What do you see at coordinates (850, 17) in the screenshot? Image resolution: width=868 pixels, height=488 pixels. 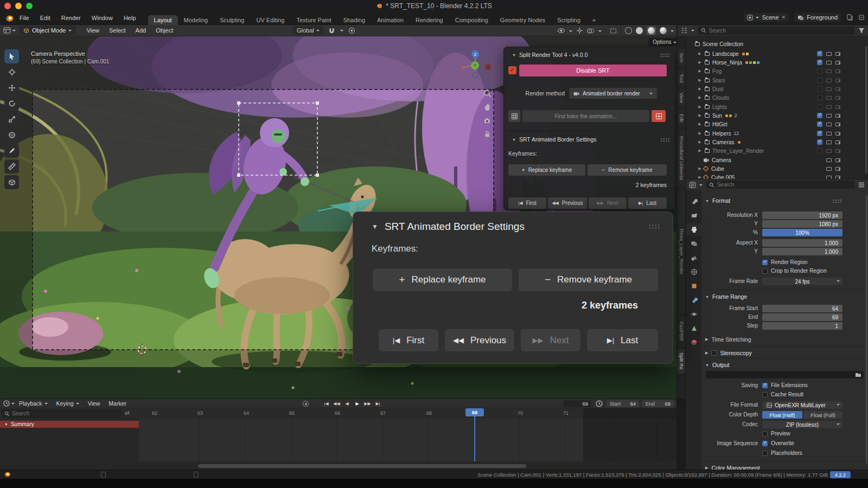 I see `new-layer-icon` at bounding box center [850, 17].